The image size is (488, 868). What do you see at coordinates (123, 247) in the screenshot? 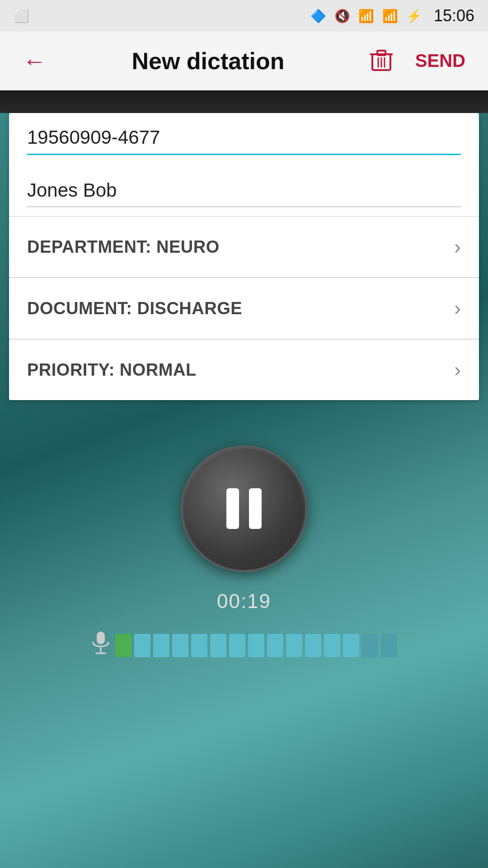
I see `department-label: DEPARTMENT: NEURO` at bounding box center [123, 247].